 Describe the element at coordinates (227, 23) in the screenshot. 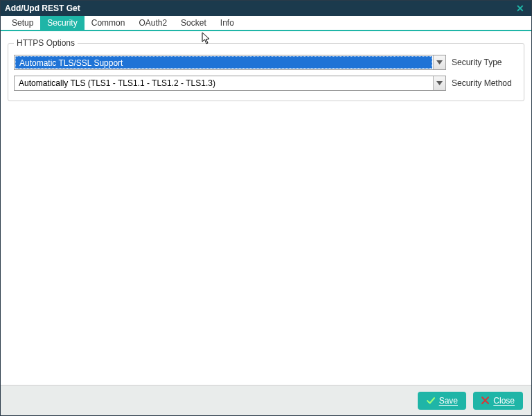

I see `tab-info: Info` at that location.